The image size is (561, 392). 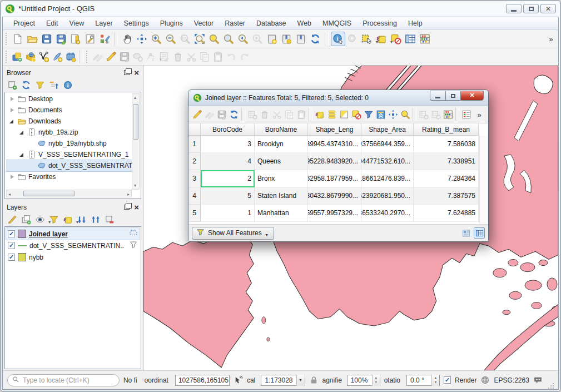 I want to click on zoom-to-layer-icon, so click(x=229, y=39).